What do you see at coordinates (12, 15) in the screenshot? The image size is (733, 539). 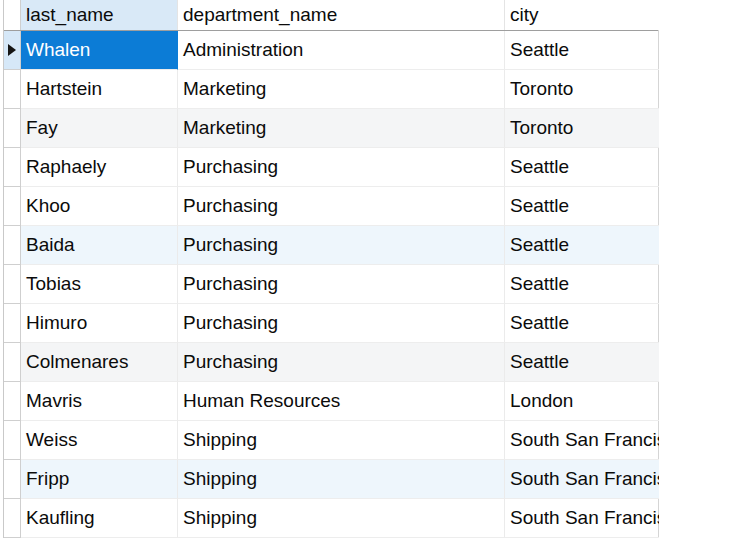 I see `corner-header-cell` at bounding box center [12, 15].